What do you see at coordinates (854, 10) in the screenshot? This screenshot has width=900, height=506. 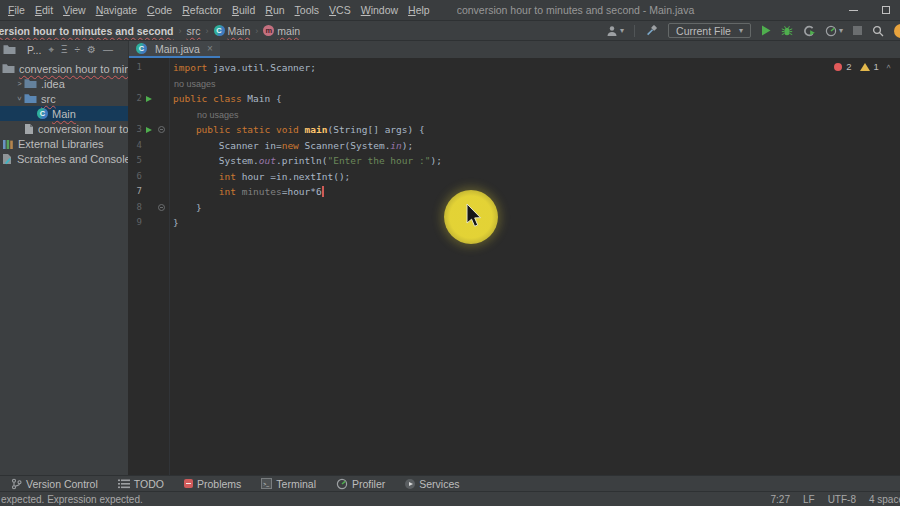 I see `minimize-icon` at bounding box center [854, 10].